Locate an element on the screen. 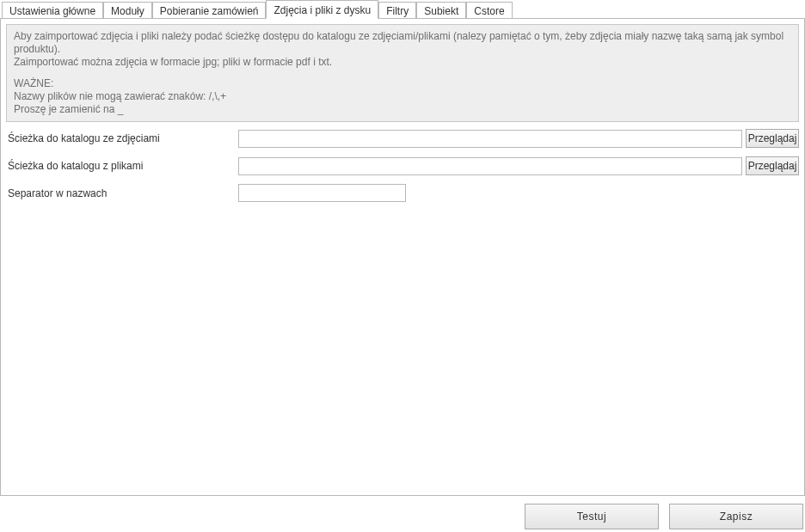 This screenshot has height=532, width=805. info-line: WAŻNE: is located at coordinates (402, 84).